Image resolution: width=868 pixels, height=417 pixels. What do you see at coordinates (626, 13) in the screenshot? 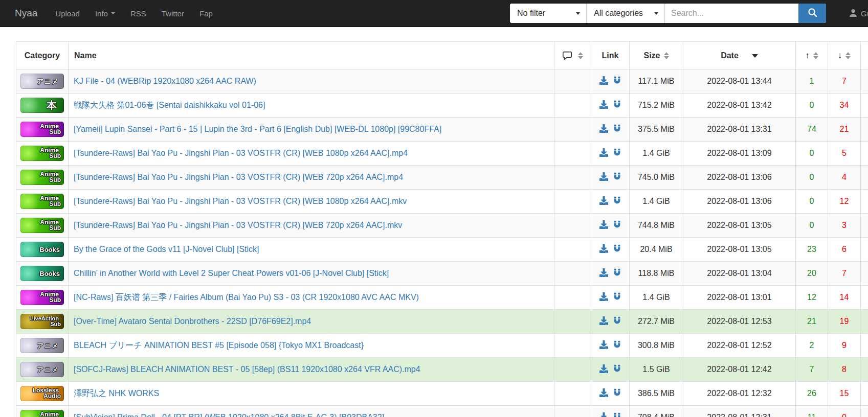
I see `category-select: All categories` at bounding box center [626, 13].